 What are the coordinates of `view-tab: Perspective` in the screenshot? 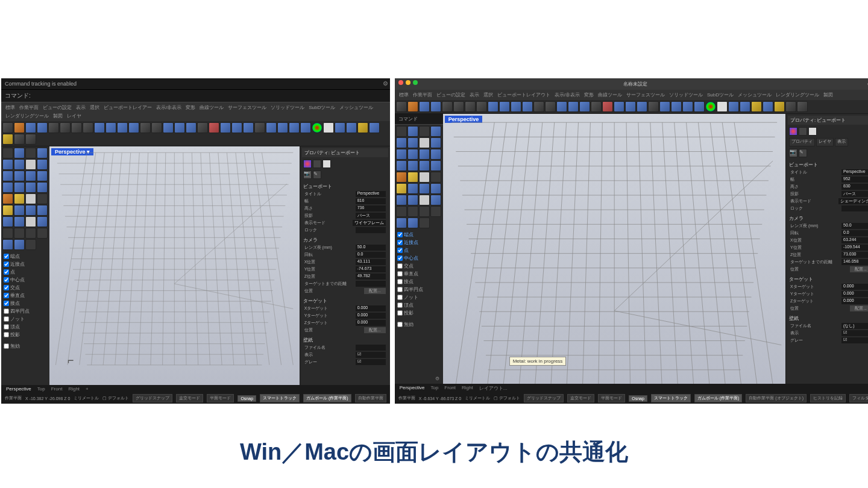 It's located at (412, 388).